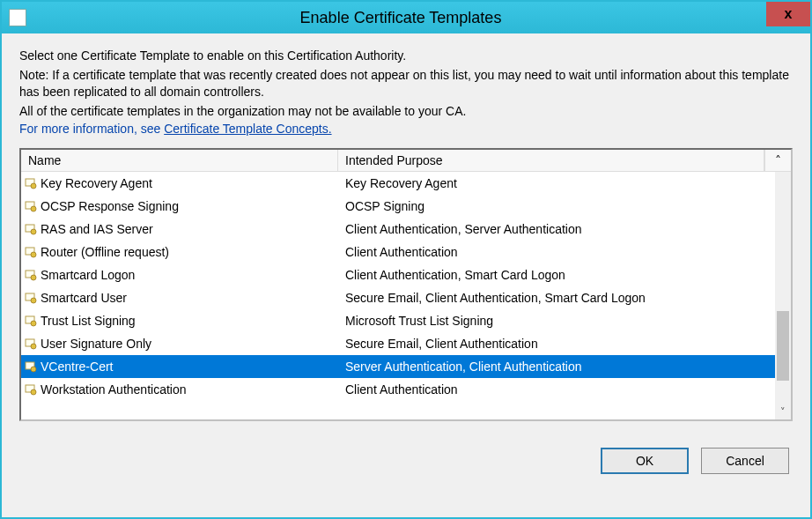 Image resolution: width=812 pixels, height=519 pixels. Describe the element at coordinates (398, 321) in the screenshot. I see `list-row: Trust List SigningMicrosoft Trust List S…` at that location.